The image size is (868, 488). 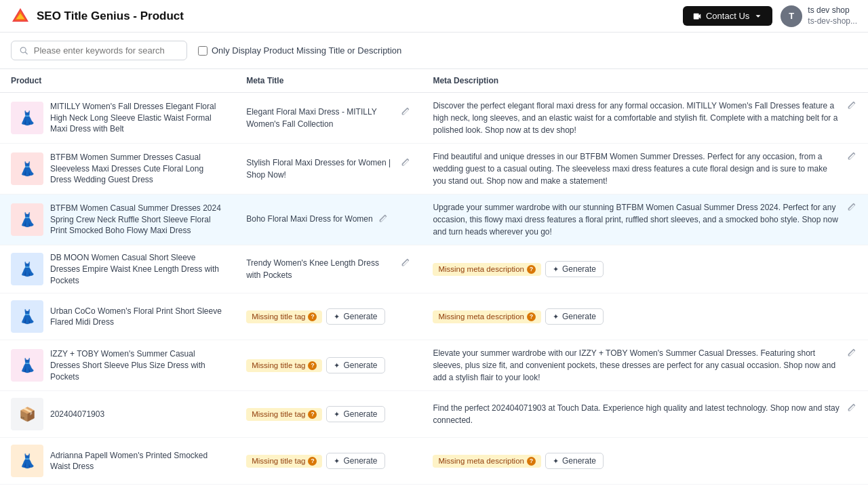 What do you see at coordinates (434, 487) in the screenshot?
I see `table-row: 👗Women's Mik Dress in Taupe Gray MultiMi…` at bounding box center [434, 487].